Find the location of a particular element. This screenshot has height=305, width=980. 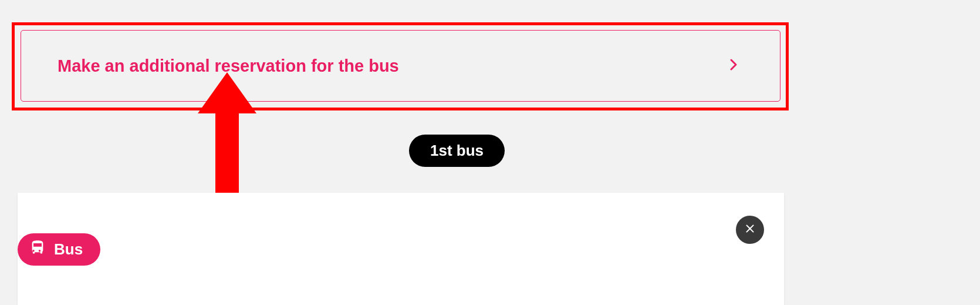

chevron-right-icon is located at coordinates (734, 66).